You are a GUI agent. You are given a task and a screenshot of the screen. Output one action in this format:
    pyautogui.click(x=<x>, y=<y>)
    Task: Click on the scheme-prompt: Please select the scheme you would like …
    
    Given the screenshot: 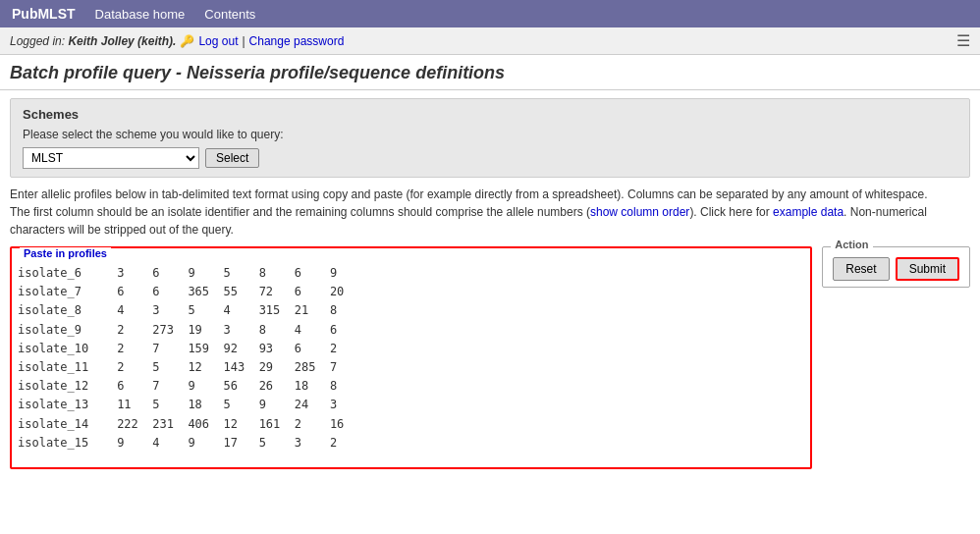 What is the action you would take?
    pyautogui.click(x=490, y=134)
    